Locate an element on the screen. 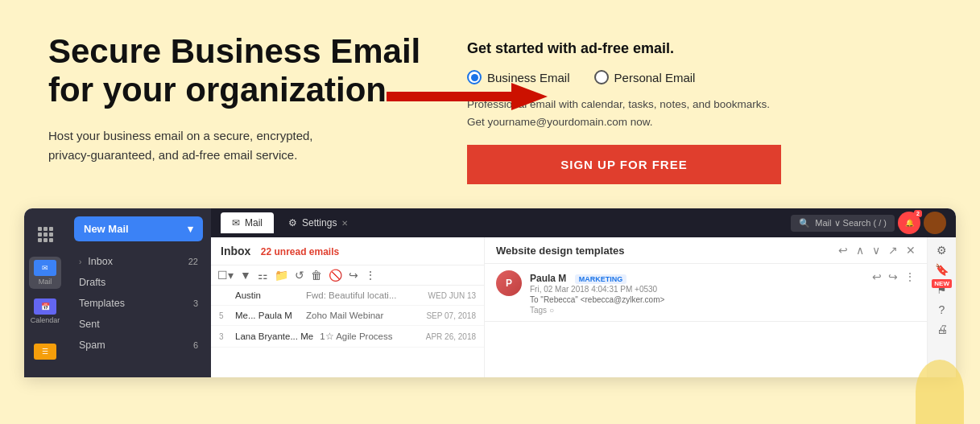 The height and width of the screenshot is (424, 980). email-tags: Tags ○ is located at coordinates (697, 311).